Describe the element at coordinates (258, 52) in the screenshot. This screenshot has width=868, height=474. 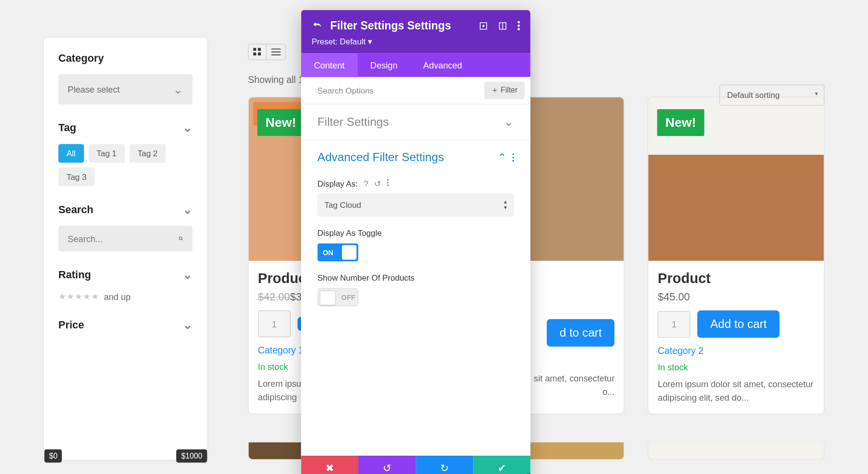
I see `grid-icon` at that location.